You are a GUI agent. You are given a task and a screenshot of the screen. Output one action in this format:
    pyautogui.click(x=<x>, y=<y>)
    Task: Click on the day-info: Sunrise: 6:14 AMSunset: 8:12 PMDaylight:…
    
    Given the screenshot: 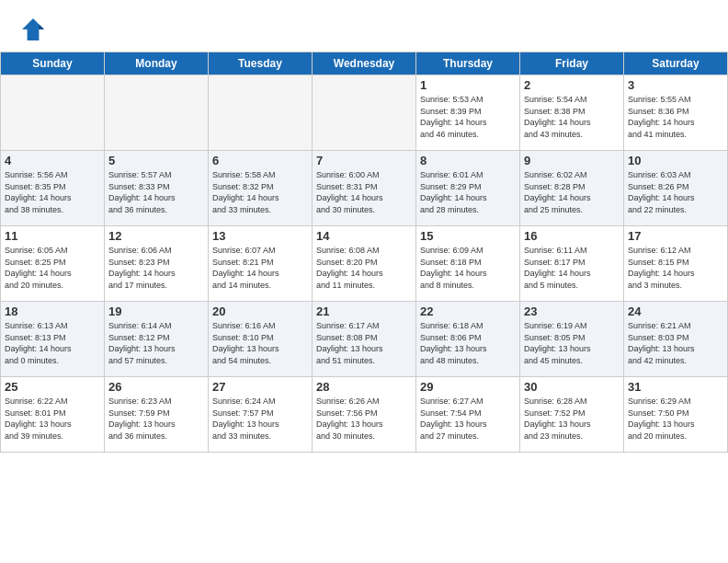 What is the action you would take?
    pyautogui.click(x=156, y=343)
    